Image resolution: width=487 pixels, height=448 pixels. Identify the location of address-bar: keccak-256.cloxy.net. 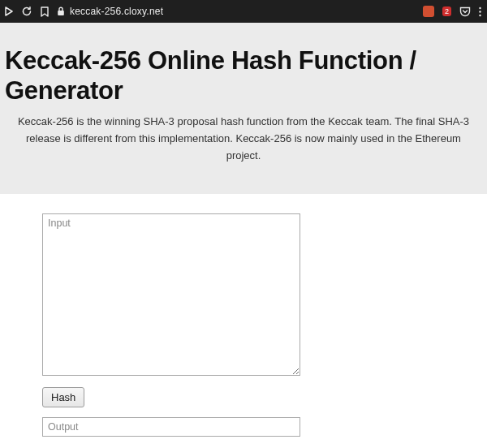
(110, 11).